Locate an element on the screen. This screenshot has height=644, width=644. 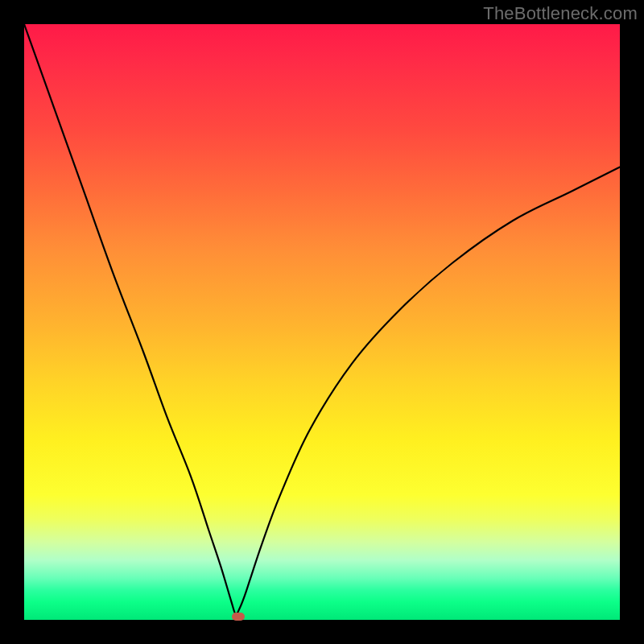
watermark-text: TheBottleneck.com is located at coordinates (560, 14).